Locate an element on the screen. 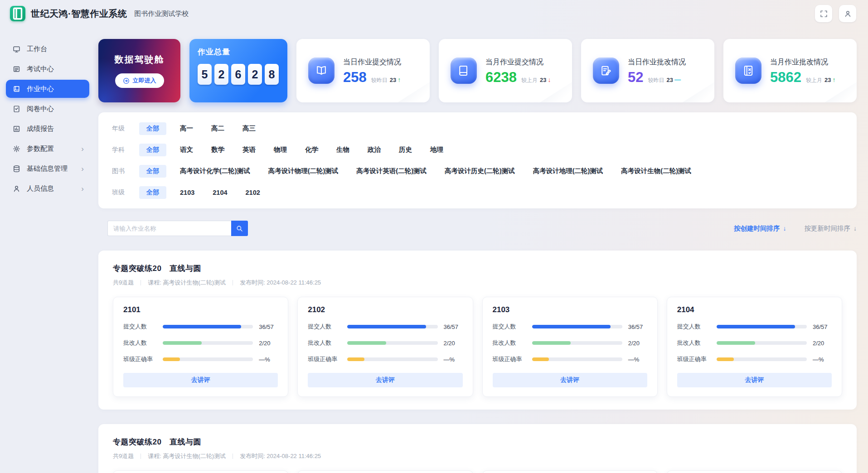  filter-option: 数学 is located at coordinates (218, 150).